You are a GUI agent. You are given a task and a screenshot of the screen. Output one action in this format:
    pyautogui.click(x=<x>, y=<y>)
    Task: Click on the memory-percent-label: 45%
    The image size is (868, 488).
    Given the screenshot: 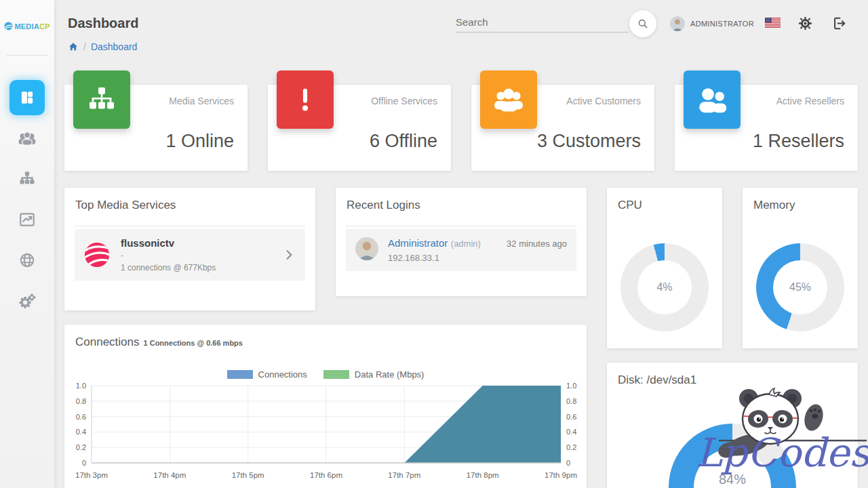 What is the action you would take?
    pyautogui.click(x=800, y=287)
    